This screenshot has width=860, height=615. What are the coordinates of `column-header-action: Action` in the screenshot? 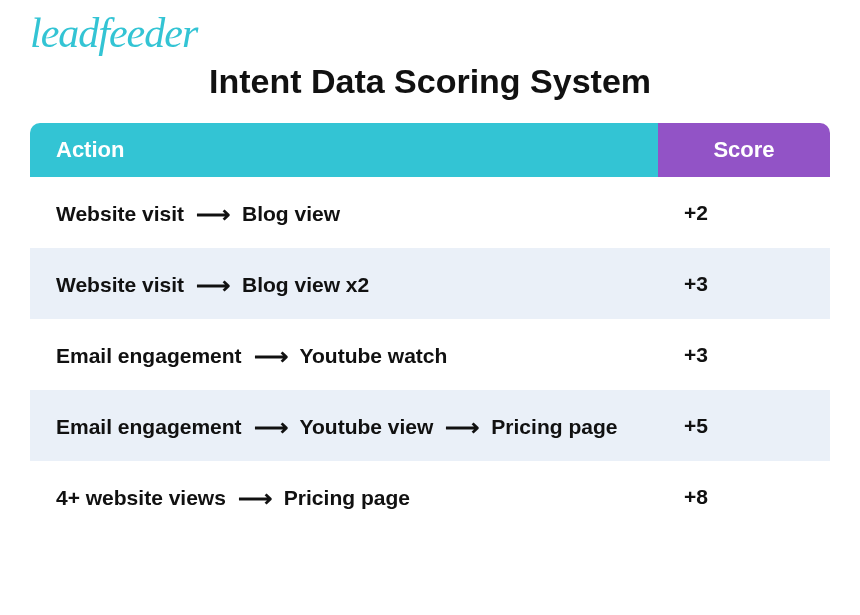 It's located at (344, 150).